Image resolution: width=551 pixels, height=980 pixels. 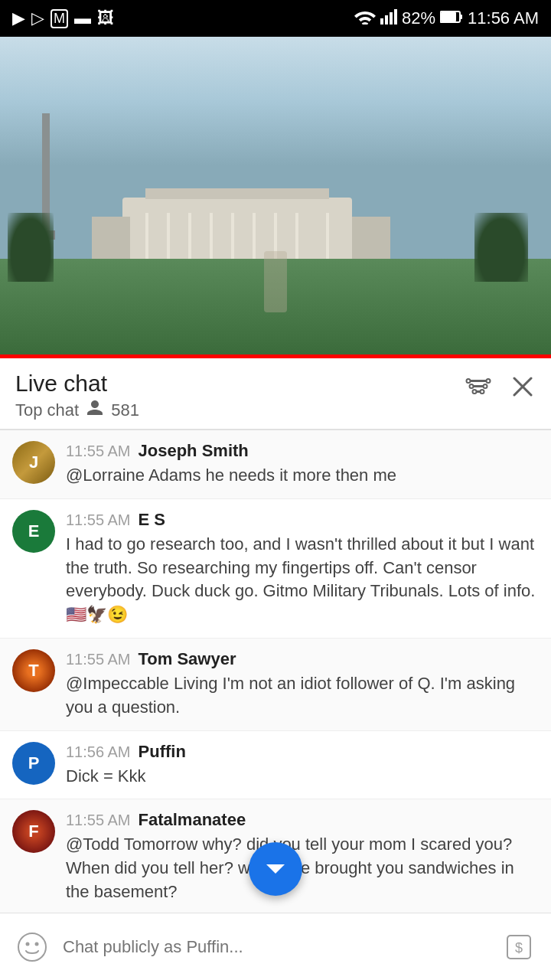 I want to click on message-text: @Impeccable Living I'm not an idiot foll…, so click(x=302, y=696).